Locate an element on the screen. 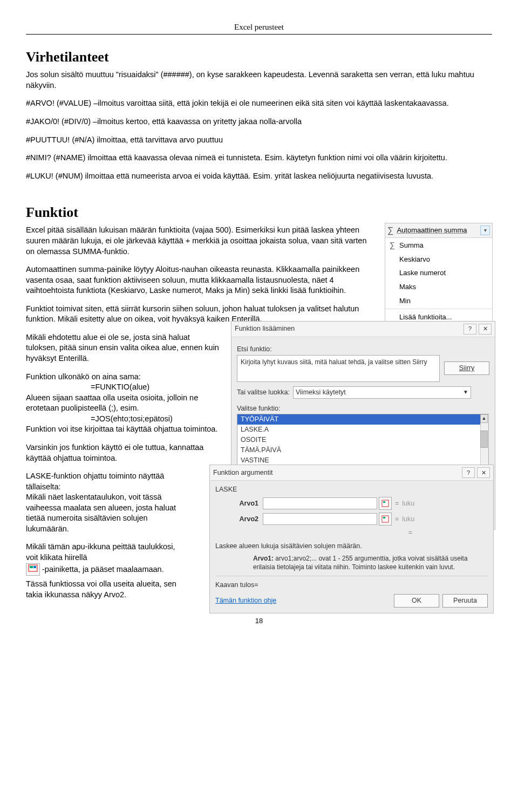 This screenshot has width=518, height=812. page-header: Excel perusteet is located at coordinates (259, 28).